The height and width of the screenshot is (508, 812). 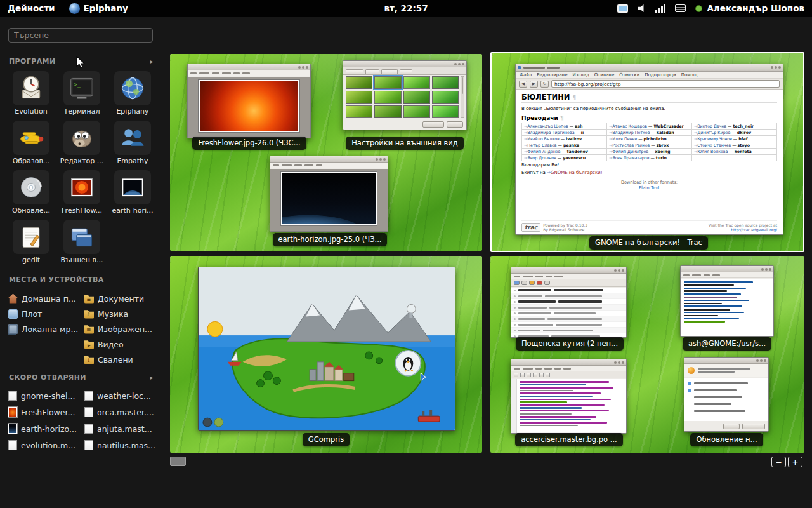 What do you see at coordinates (650, 145) in the screenshot?
I see `translator-cell: →Ростислав Райков — zbrox` at bounding box center [650, 145].